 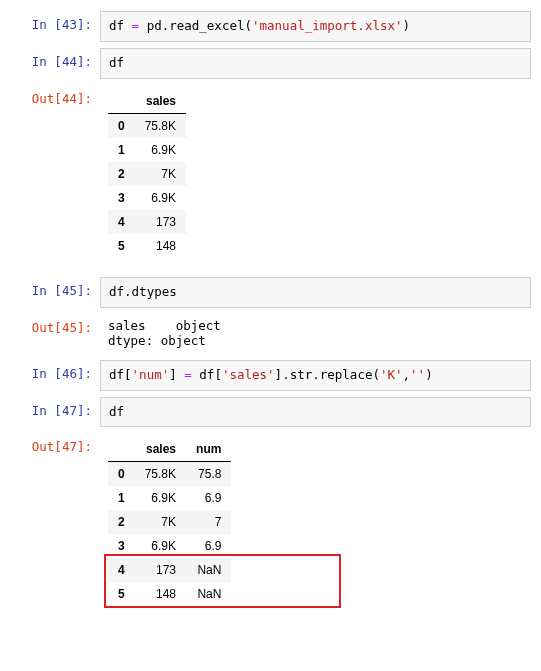 I want to click on code-input-43: df = pd.read_excel('manual_import.xlsx'), so click(x=316, y=26).